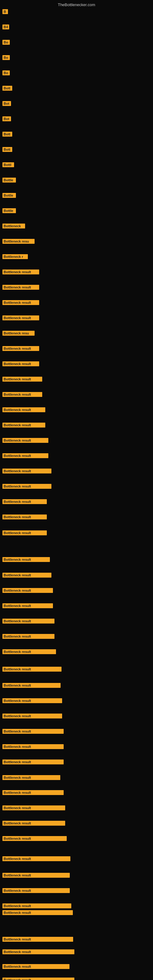  What do you see at coordinates (27, 471) in the screenshot?
I see `bottleneck-label-31: Bottleneck result` at bounding box center [27, 471].